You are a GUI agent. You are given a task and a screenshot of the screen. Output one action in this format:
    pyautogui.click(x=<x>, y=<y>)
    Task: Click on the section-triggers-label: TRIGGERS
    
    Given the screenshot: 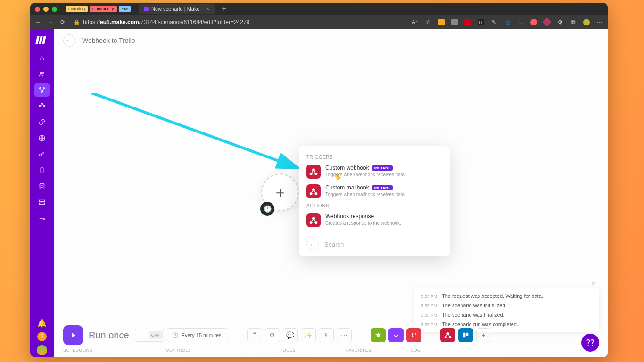 What is the action you would take?
    pyautogui.click(x=374, y=157)
    